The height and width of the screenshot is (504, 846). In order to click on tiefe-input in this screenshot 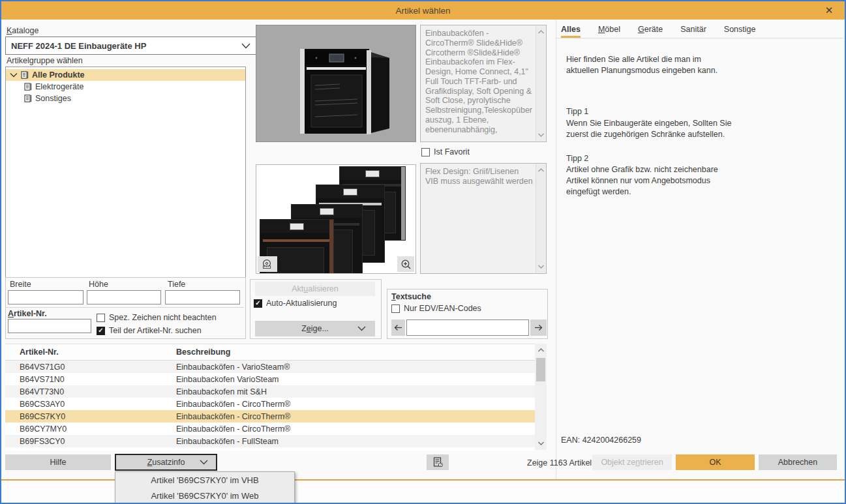, I will do `click(202, 297)`.